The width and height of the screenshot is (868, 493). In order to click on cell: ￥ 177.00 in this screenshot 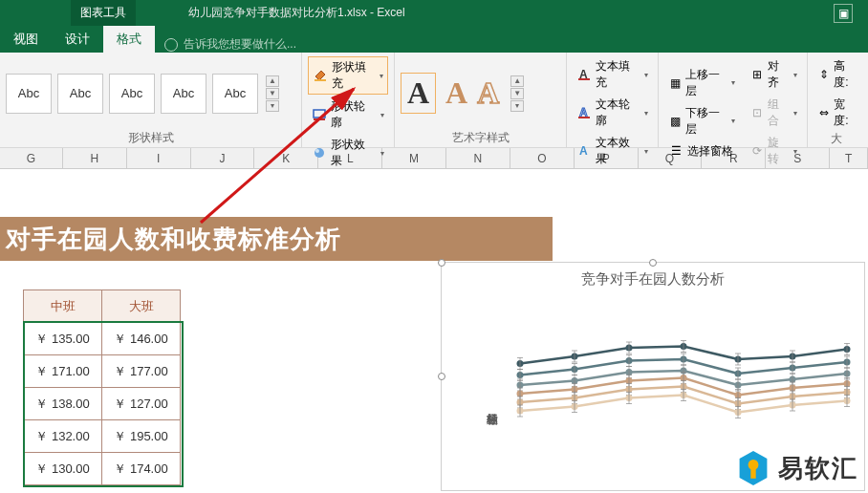, I will do `click(141, 372)`.